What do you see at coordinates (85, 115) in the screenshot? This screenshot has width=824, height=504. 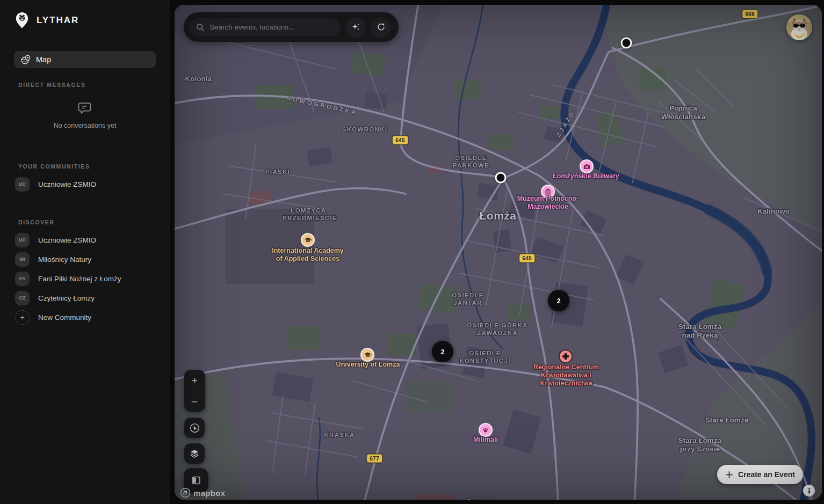 I see `dm-empty-state: No conversations yet` at bounding box center [85, 115].